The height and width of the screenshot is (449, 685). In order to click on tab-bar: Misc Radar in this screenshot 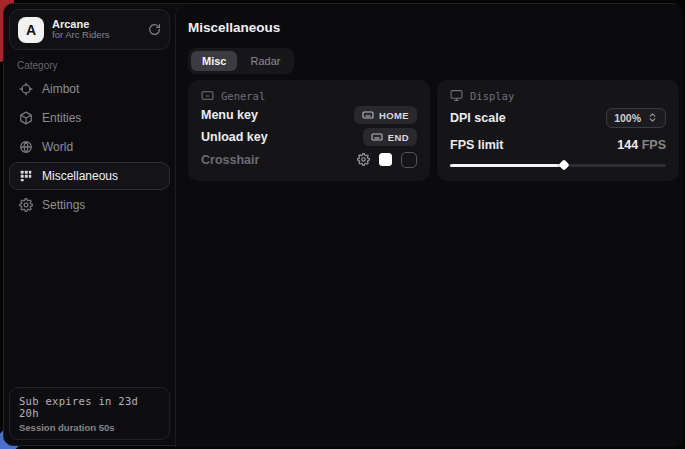, I will do `click(241, 61)`.